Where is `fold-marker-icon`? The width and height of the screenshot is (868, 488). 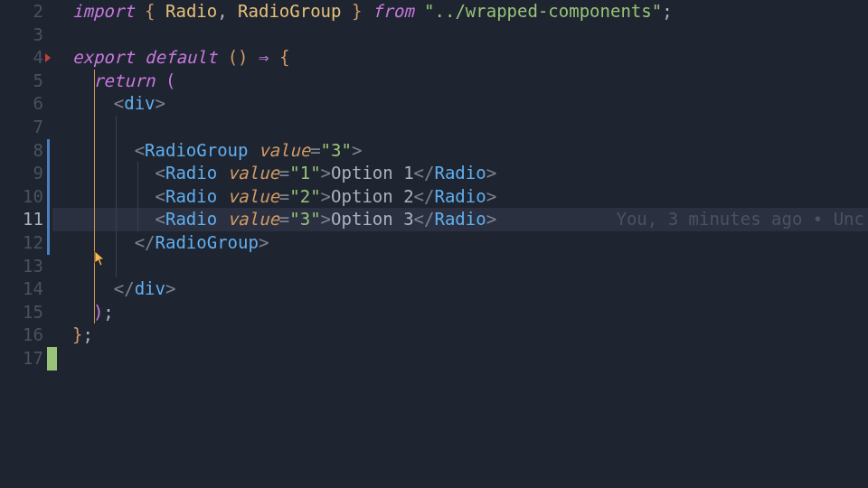 fold-marker-icon is located at coordinates (48, 58).